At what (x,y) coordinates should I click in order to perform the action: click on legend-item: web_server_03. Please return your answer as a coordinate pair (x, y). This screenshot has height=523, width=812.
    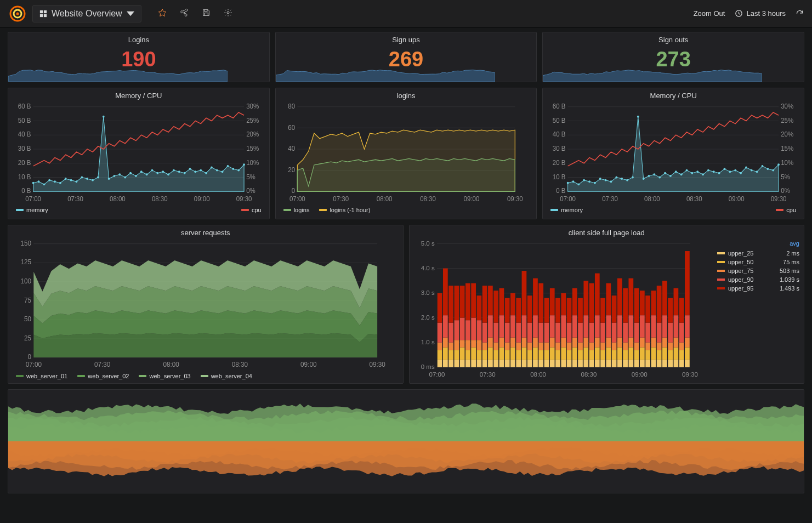
    Looking at the image, I should click on (164, 376).